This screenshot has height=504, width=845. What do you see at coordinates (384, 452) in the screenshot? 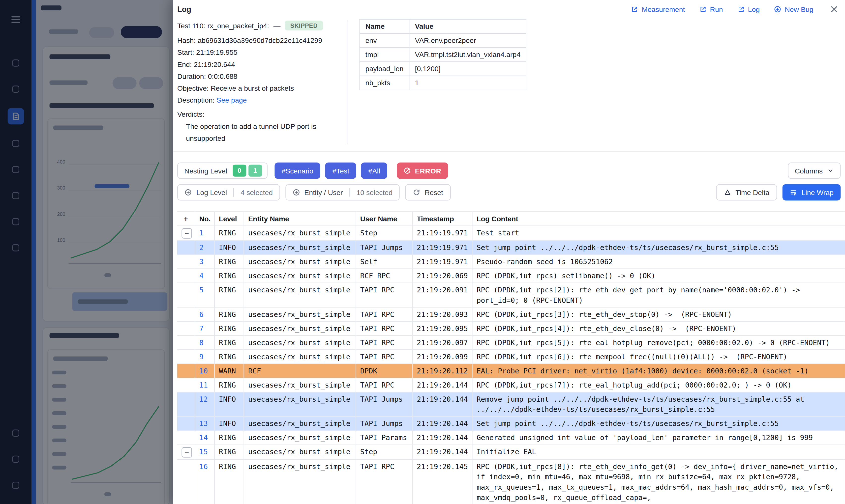
I see `user-cell: Step` at bounding box center [384, 452].